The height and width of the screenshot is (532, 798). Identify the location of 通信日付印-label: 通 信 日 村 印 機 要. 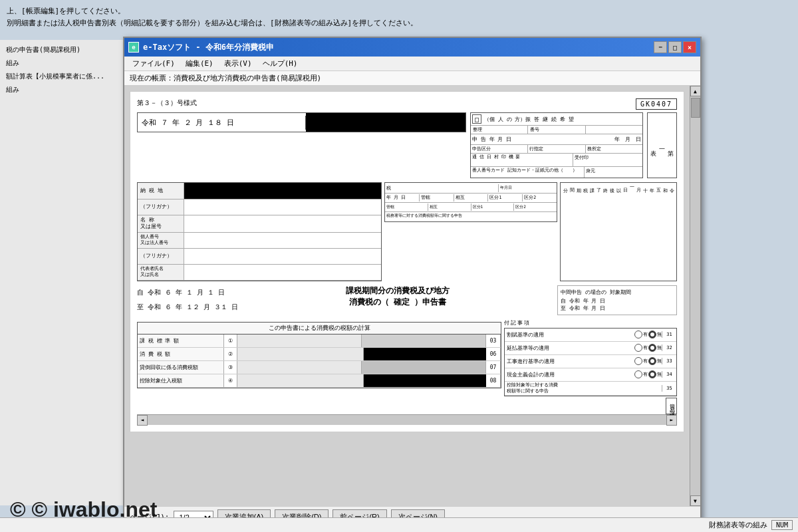
(522, 160).